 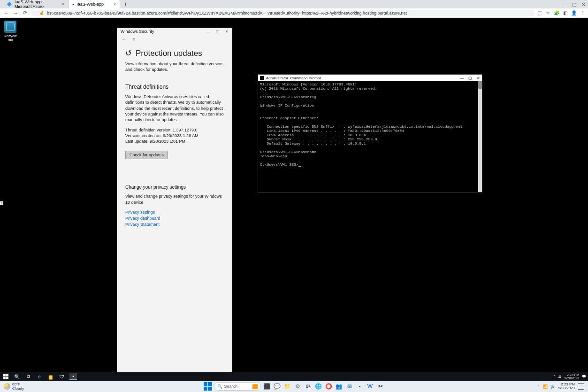 What do you see at coordinates (298, 386) in the screenshot?
I see `settings-icon: ⚙` at bounding box center [298, 386].